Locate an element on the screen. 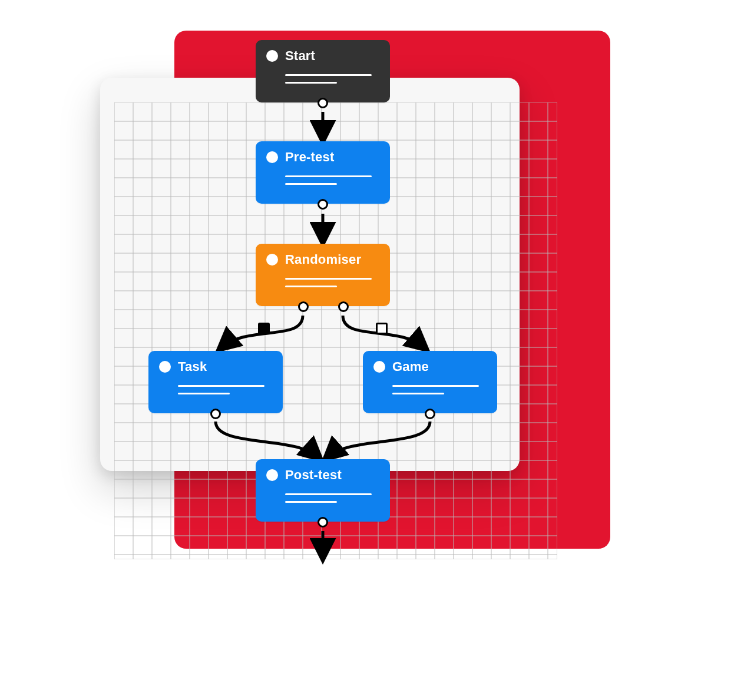 Image resolution: width=754 pixels, height=700 pixels. node-task: Task is located at coordinates (216, 382).